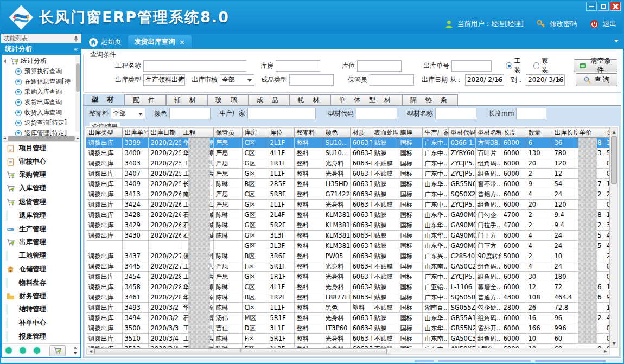 The height and width of the screenshot is (364, 624). Describe the element at coordinates (128, 114) in the screenshot. I see `whole-part-select: 全部` at that location.